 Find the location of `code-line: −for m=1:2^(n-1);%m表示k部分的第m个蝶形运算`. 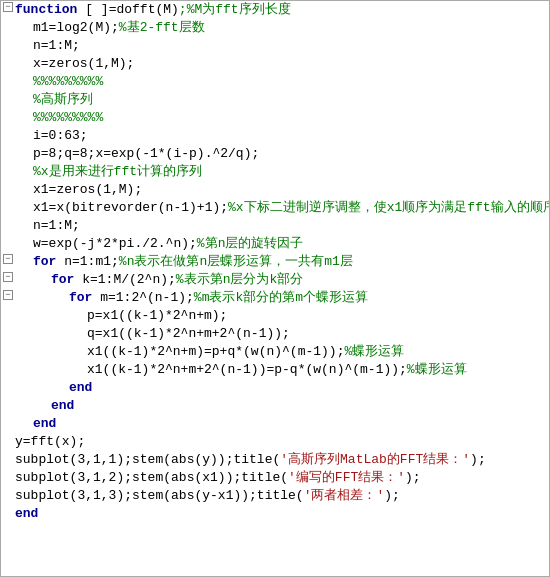

code-line: −for m=1:2^(n-1);%m表示k部分的第m个蝶形运算 is located at coordinates (275, 298).